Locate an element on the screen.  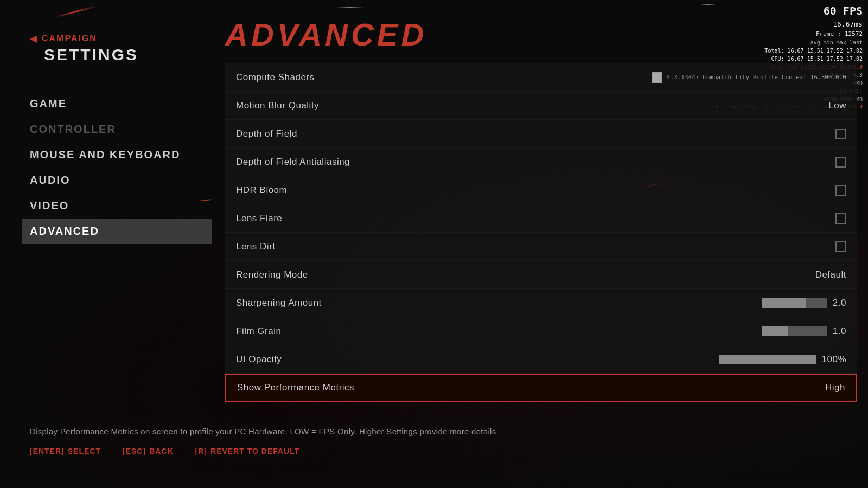
sidebar-item-video-label: VIDEO is located at coordinates (49, 206).